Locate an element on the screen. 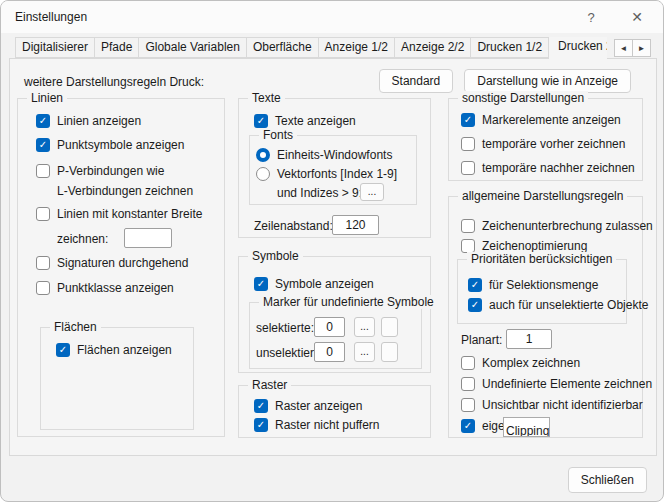  checkbox-zeichenoptimierung: Zeichenoptimierung is located at coordinates (524, 246).